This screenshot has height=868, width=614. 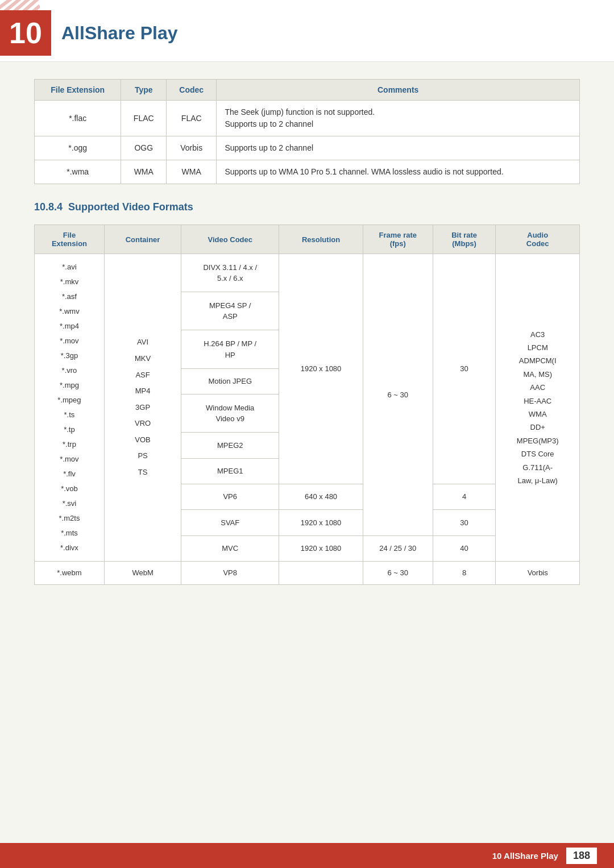 I want to click on chapter-number: 10, so click(x=26, y=33).